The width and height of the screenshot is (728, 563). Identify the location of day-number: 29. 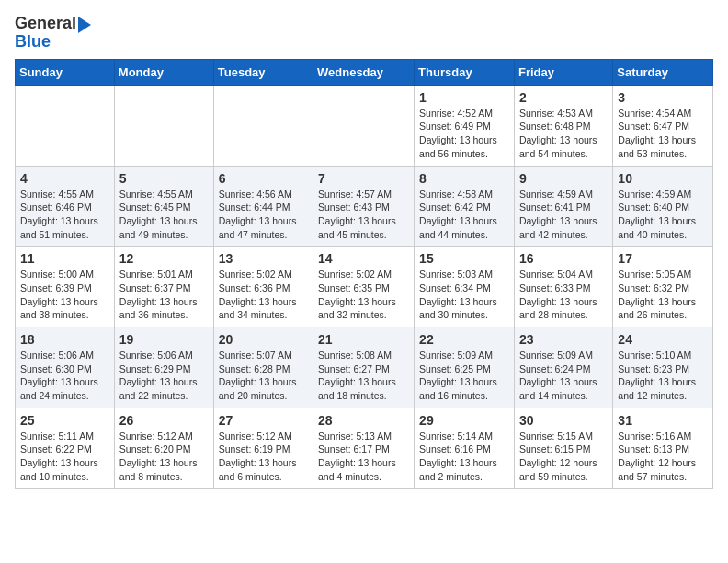
(464, 420).